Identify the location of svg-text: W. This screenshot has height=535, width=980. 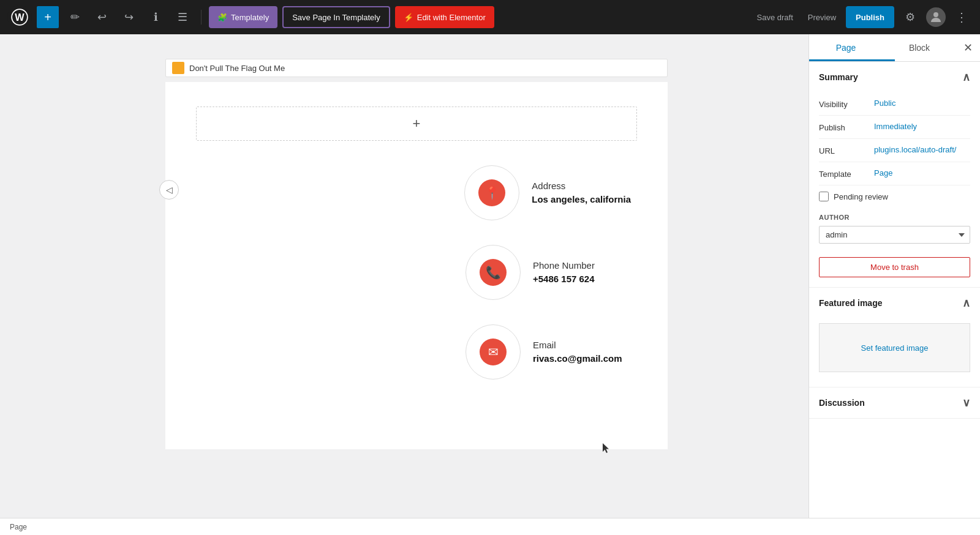
(20, 17).